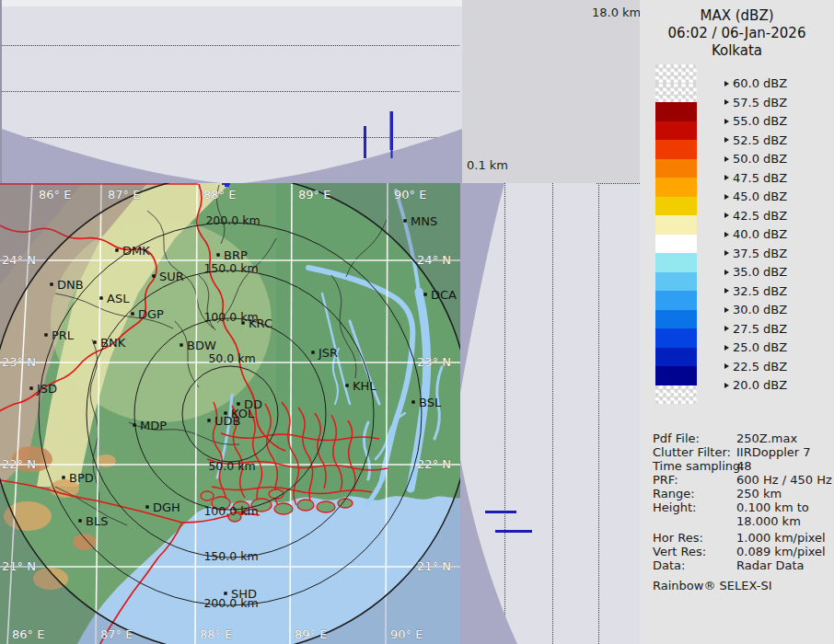  I want to click on info-value: Radar Data, so click(770, 565).